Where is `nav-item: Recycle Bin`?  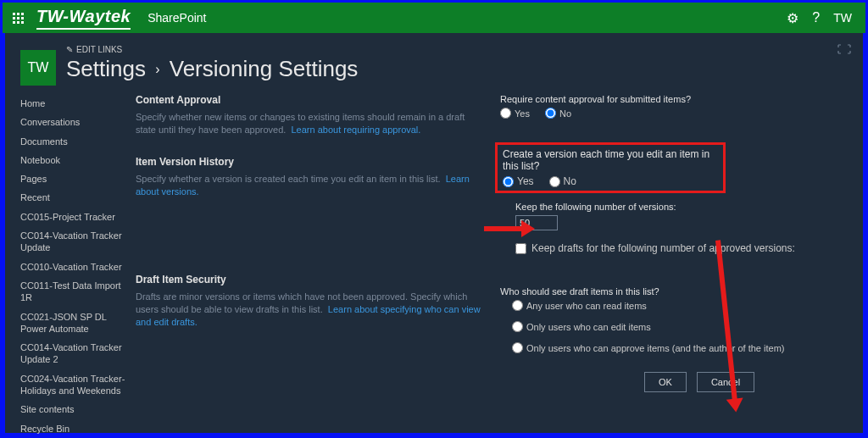 nav-item: Recycle Bin is located at coordinates (75, 429).